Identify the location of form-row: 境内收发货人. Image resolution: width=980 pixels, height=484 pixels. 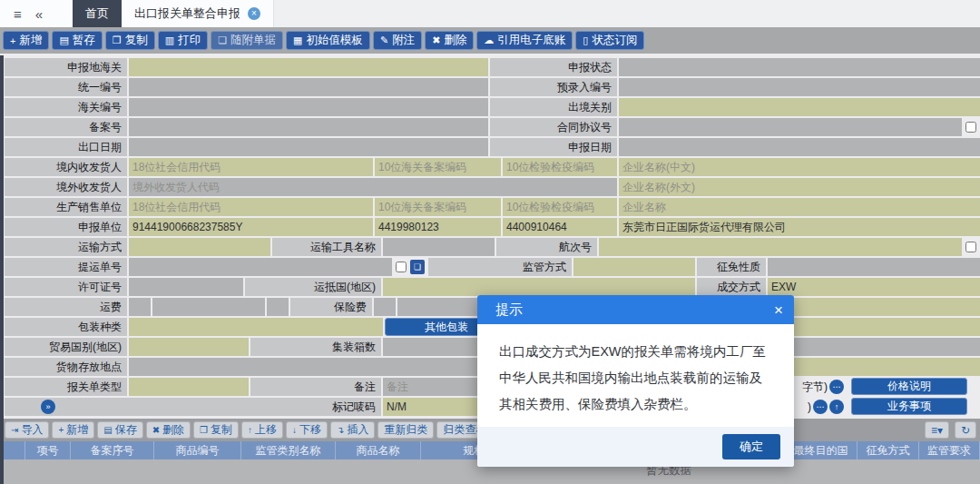
(492, 167).